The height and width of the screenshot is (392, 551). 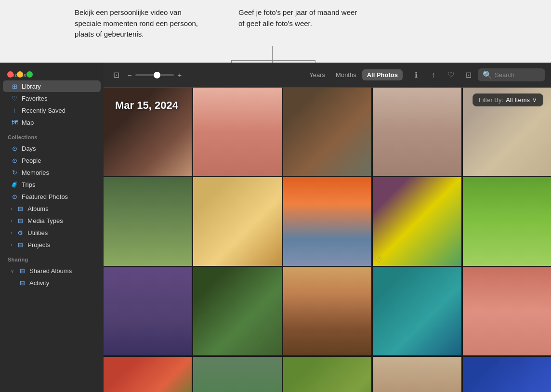 I want to click on view-buttons: Years Months All Photos, so click(x=354, y=75).